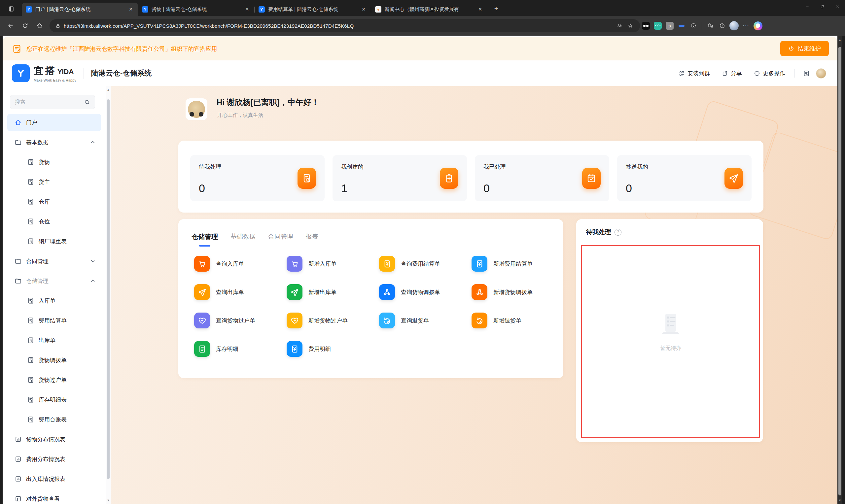 The height and width of the screenshot is (504, 845). What do you see at coordinates (338, 26) in the screenshot?
I see `url-text: https://i3lmxb.aliwork.com/APP_VSUTV41PC…` at bounding box center [338, 26].